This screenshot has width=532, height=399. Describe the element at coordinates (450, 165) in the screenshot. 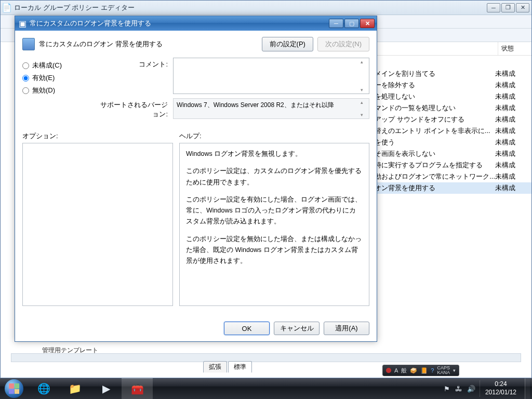

I see `policy-list-row: 時に実行するプログラムを指定する未構成` at that location.